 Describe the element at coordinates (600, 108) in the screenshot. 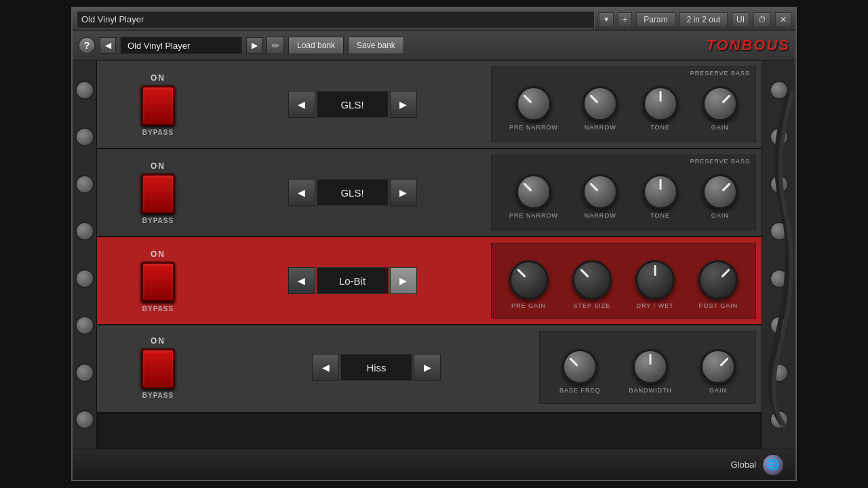

I see `effect-1-knob-narrow: NARROW` at that location.